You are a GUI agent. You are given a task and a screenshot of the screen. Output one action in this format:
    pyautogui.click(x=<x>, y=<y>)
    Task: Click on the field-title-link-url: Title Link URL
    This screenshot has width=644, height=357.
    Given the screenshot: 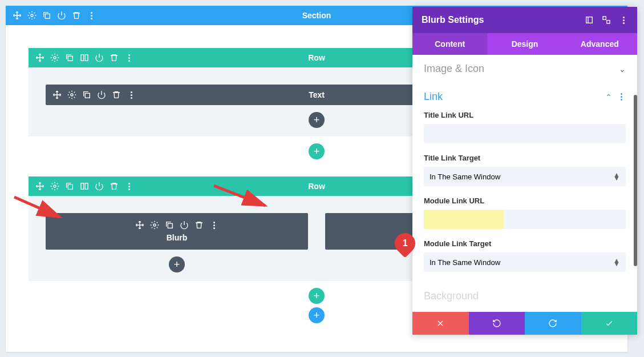 What is the action you would take?
    pyautogui.click(x=525, y=127)
    